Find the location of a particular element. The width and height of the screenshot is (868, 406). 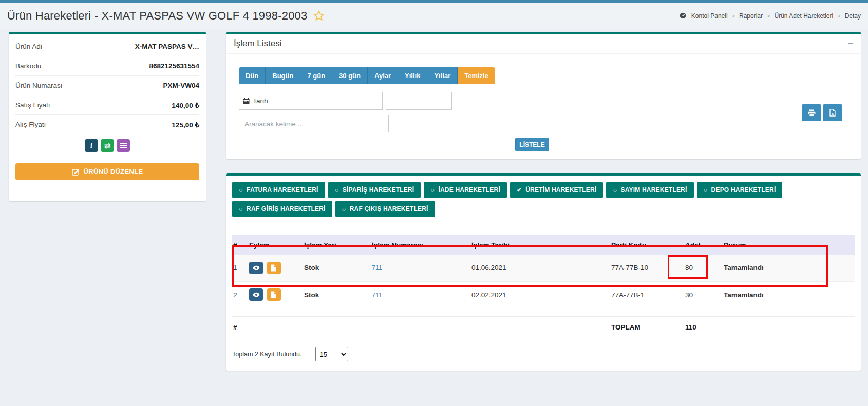

tab-sayim-hareketleri: ○ SAYIM HAREKETLERİ is located at coordinates (650, 190).